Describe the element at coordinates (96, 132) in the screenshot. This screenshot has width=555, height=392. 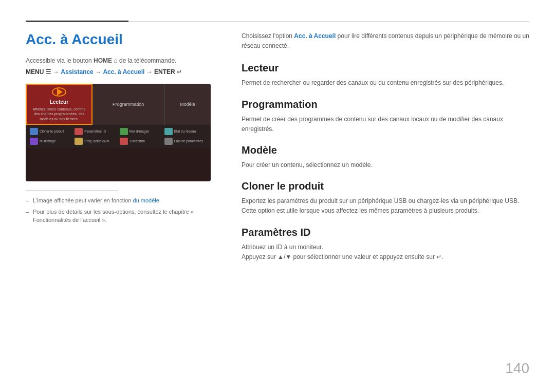
I see `screen-icon-parametres: Paramètres ID` at that location.